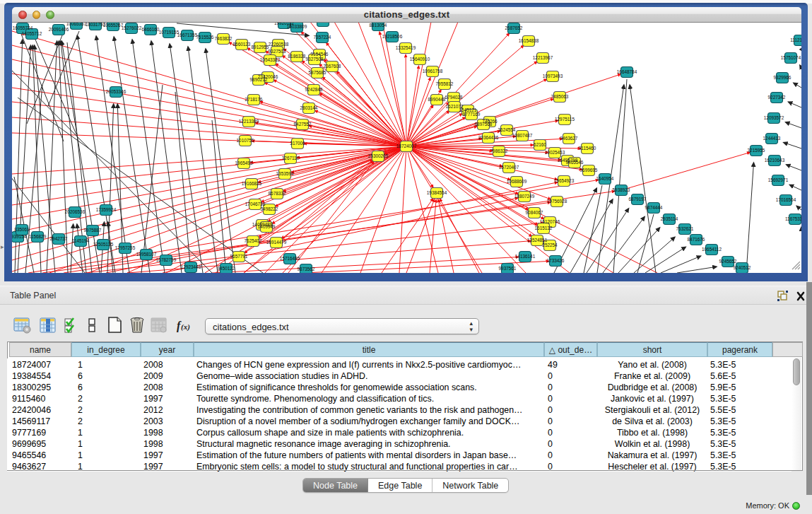  Describe the element at coordinates (191, 267) in the screenshot. I see `svg-text: 12923448` at that location.